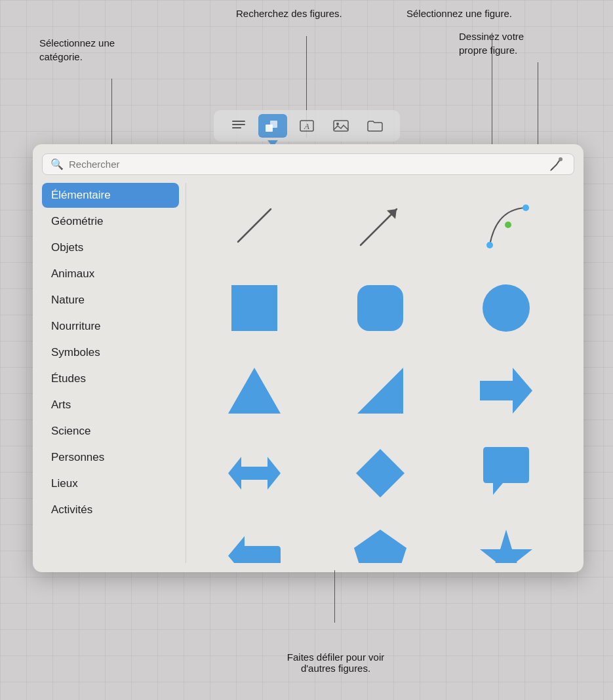 This screenshot has height=700, width=613. What do you see at coordinates (341, 126) in the screenshot?
I see `toolbar-media-button` at bounding box center [341, 126].